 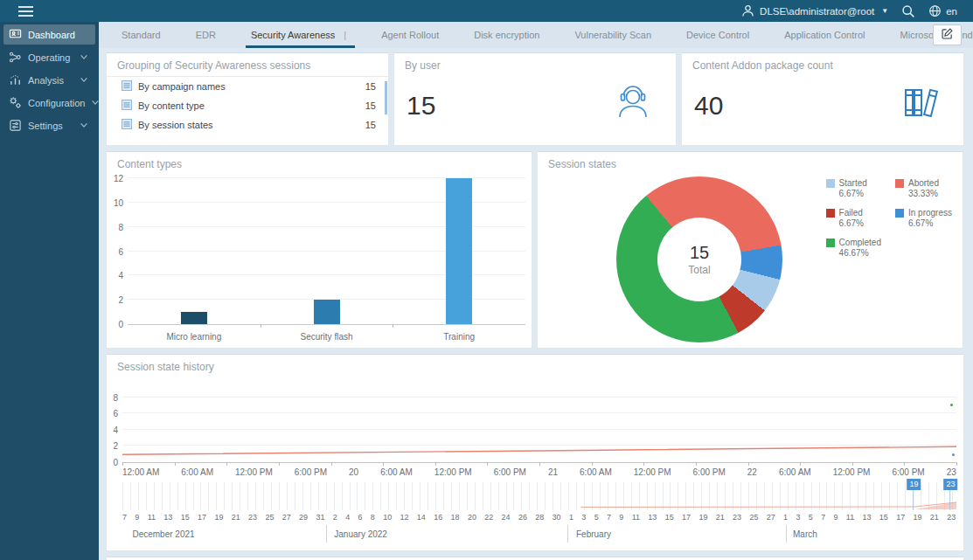 What do you see at coordinates (908, 11) in the screenshot?
I see `search-icon` at bounding box center [908, 11].